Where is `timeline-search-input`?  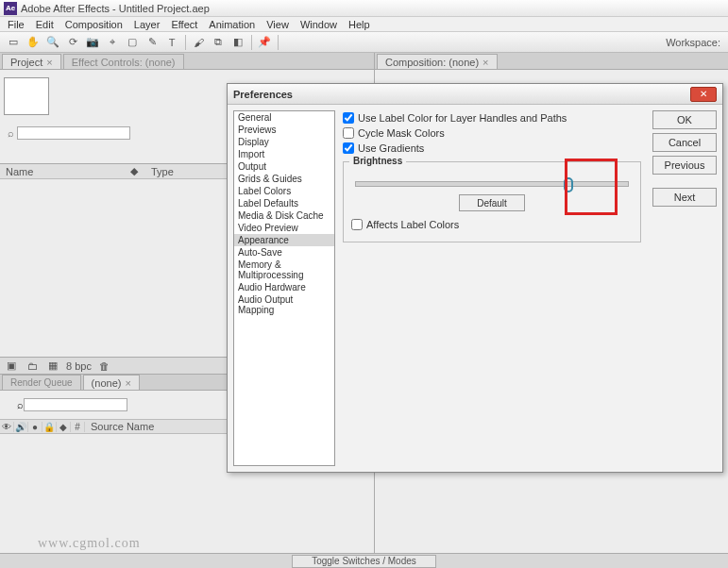 timeline-search-input is located at coordinates (76, 405).